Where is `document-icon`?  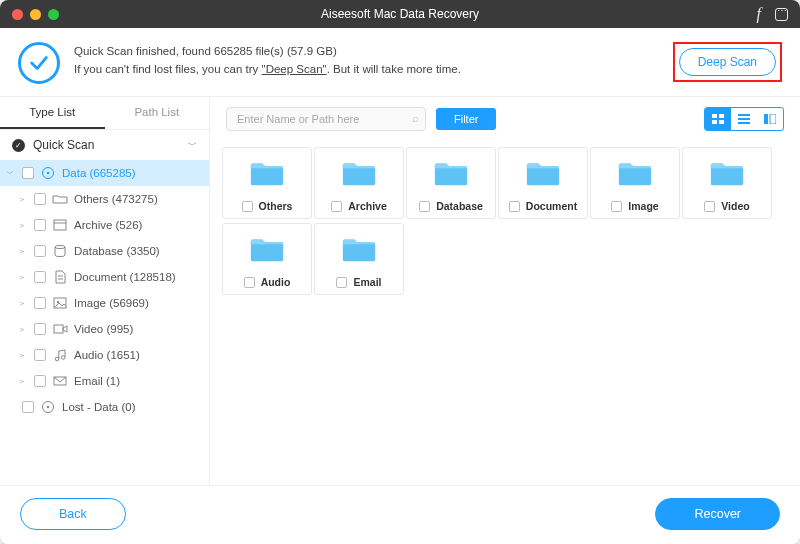
document-icon is located at coordinates (60, 277).